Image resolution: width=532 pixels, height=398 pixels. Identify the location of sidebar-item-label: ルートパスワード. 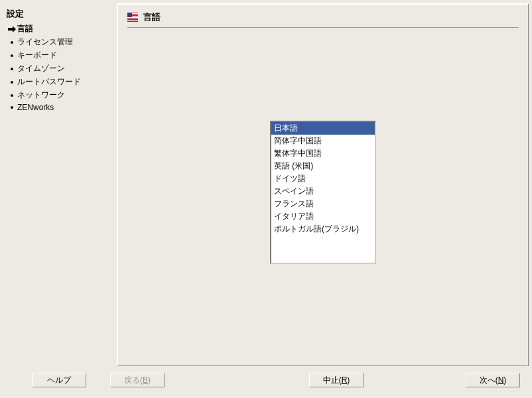
(49, 82).